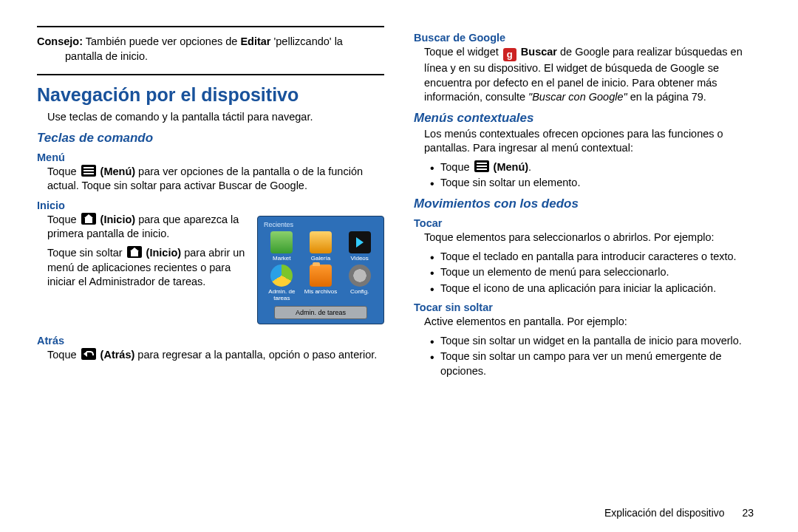  What do you see at coordinates (360, 247) in the screenshot?
I see `app-videos: Videos` at bounding box center [360, 247].